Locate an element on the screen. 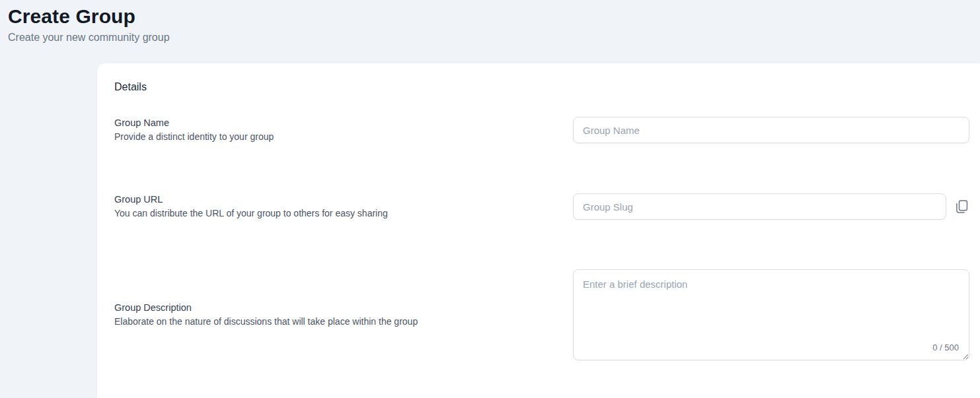 This screenshot has height=398, width=980. group-url-row: Group URL You can distribute the URL of … is located at coordinates (542, 207).